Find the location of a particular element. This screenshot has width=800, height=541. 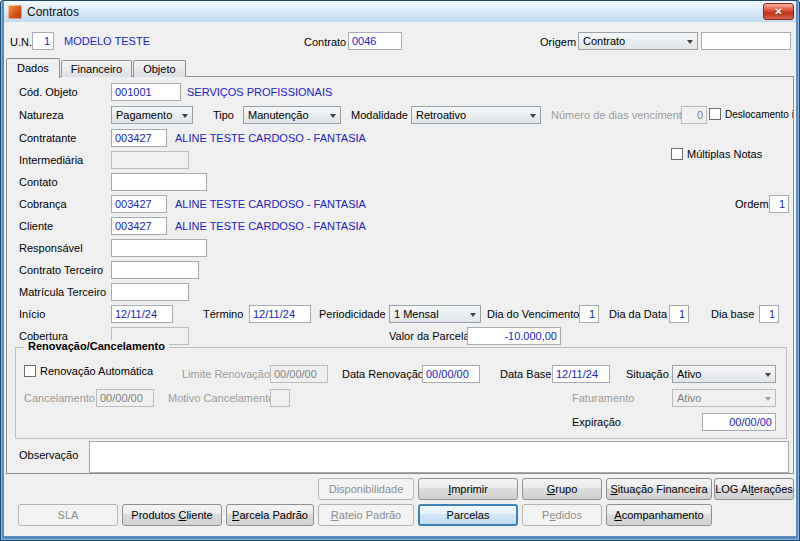

dia-base-label: Dia base is located at coordinates (732, 314).